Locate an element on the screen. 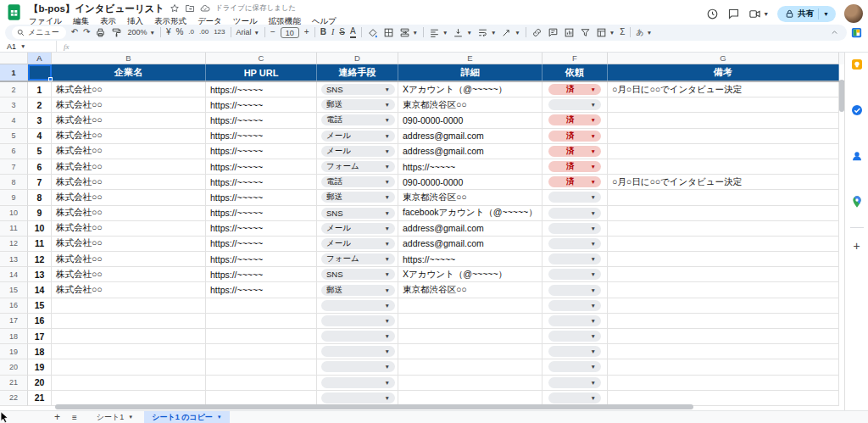 The height and width of the screenshot is (423, 868). cell-method: 電話▼ is located at coordinates (358, 182).